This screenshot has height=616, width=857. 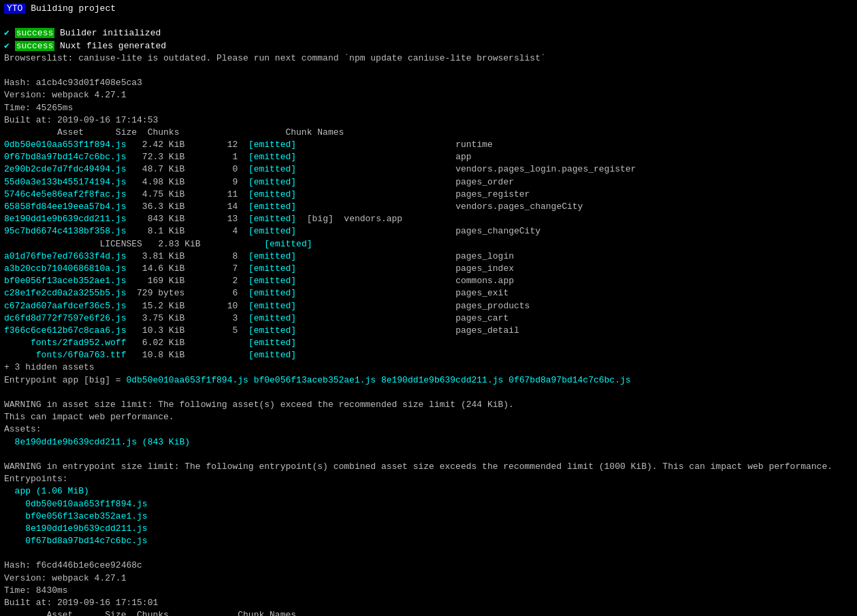 What do you see at coordinates (429, 319) in the screenshot?
I see `asset-row-13: dc6fd8d772f7597e6f26.js 3.75 KiB 3 [emit…` at bounding box center [429, 319].